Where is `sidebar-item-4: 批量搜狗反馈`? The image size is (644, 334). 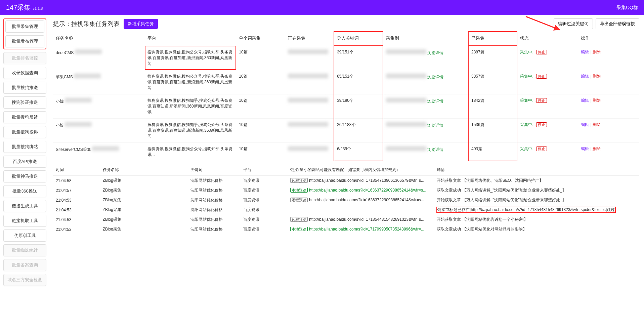 sidebar-item-4: 批量搜狗反馈 is located at coordinates (25, 117).